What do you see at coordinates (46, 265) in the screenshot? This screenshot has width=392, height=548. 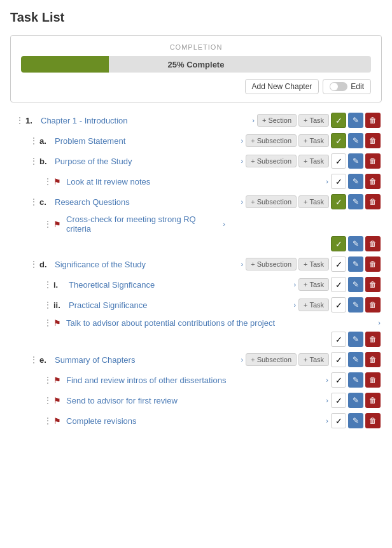 I see `subsection-letter: d.` at bounding box center [46, 265].